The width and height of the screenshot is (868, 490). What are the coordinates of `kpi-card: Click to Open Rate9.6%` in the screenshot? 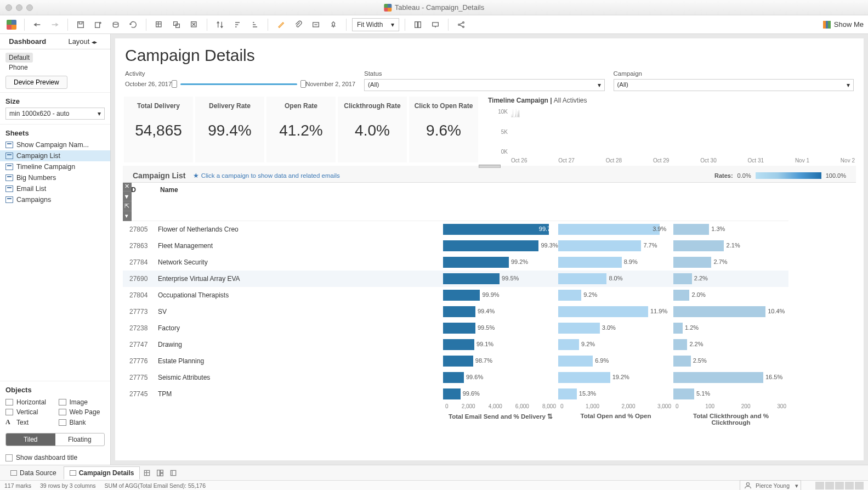 It's located at (444, 129).